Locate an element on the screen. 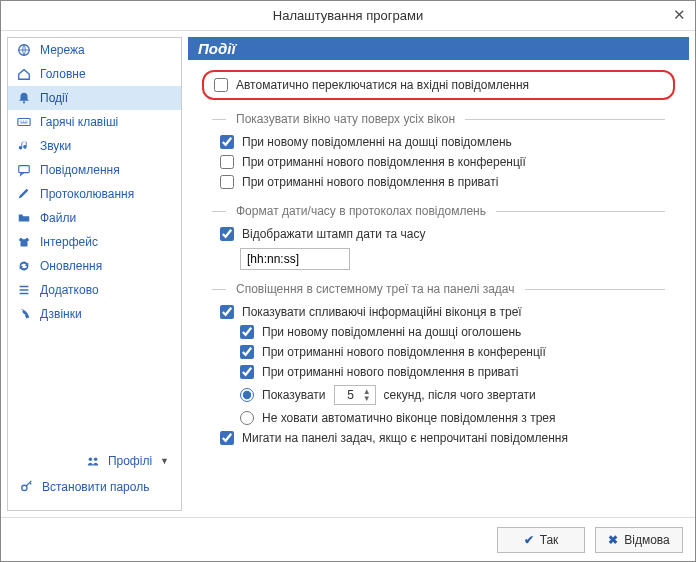 The height and width of the screenshot is (562, 696). group-title: Формат дати/часу в протоколах повідомлен… is located at coordinates (361, 211).